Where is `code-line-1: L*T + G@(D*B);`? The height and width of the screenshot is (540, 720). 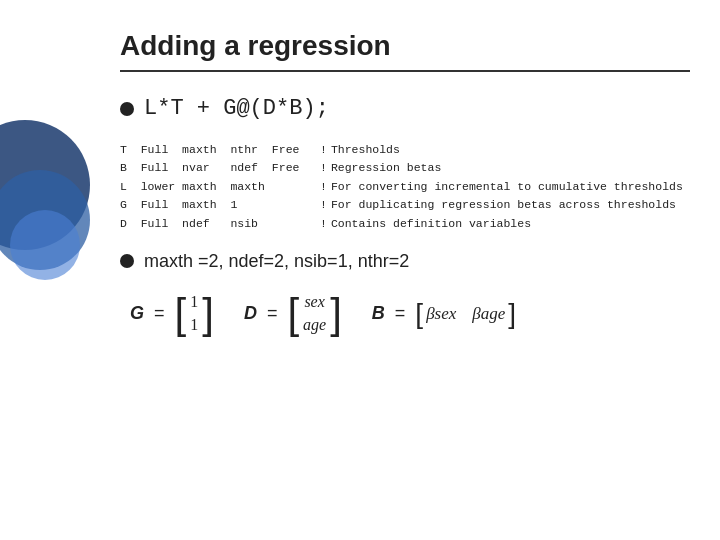
code-line-1: L*T + G@(D*B); is located at coordinates (405, 108).